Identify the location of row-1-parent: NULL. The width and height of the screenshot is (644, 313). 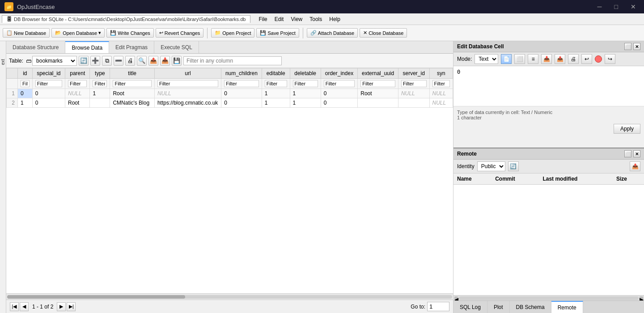
(77, 94).